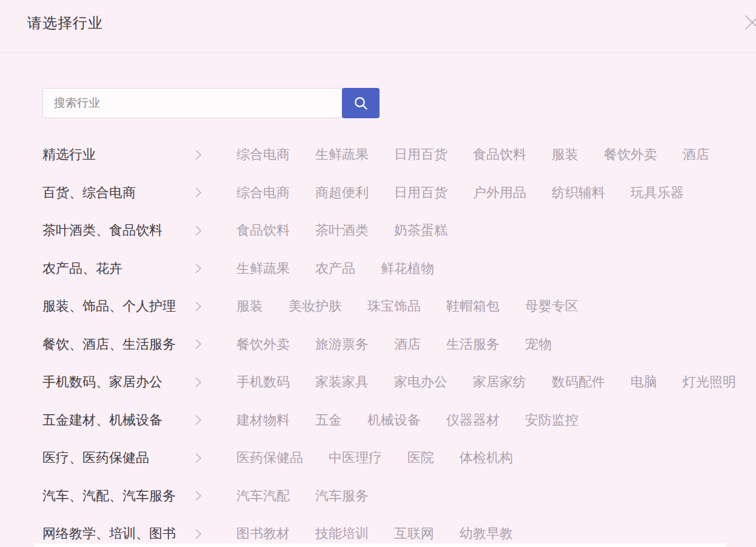 The width and height of the screenshot is (756, 547). I want to click on sub-items: 汽车汽配汽车服务, so click(303, 496).